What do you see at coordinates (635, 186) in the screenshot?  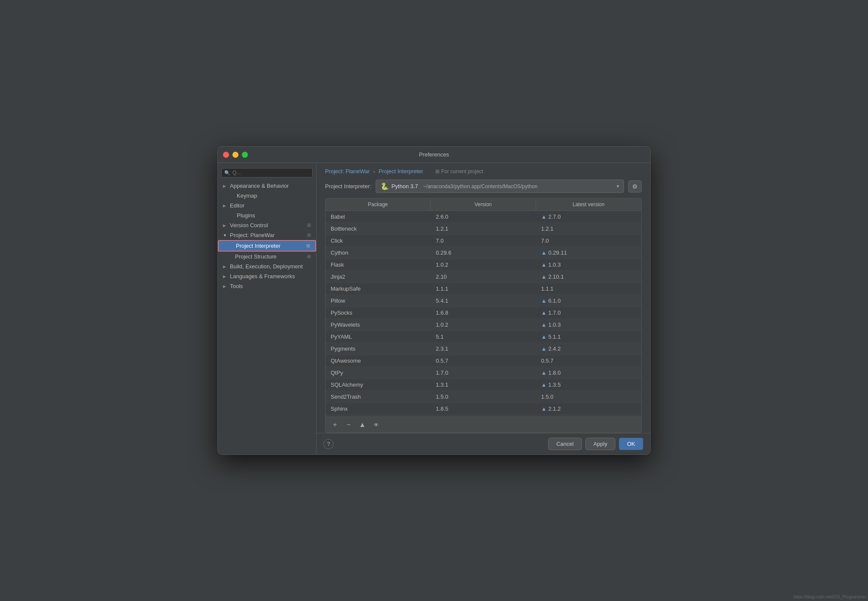 I see `gear-button: ⚙` at bounding box center [635, 186].